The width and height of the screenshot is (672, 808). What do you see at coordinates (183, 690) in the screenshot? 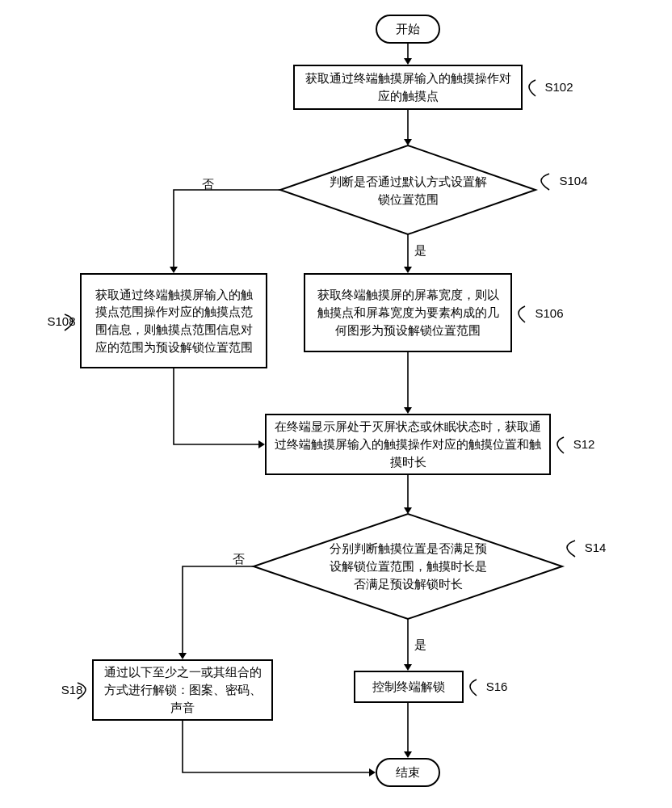
I see `process-s18-text: 通过以下至少之一或其组合的方式进行解锁：图案、密码、声音` at bounding box center [183, 690].